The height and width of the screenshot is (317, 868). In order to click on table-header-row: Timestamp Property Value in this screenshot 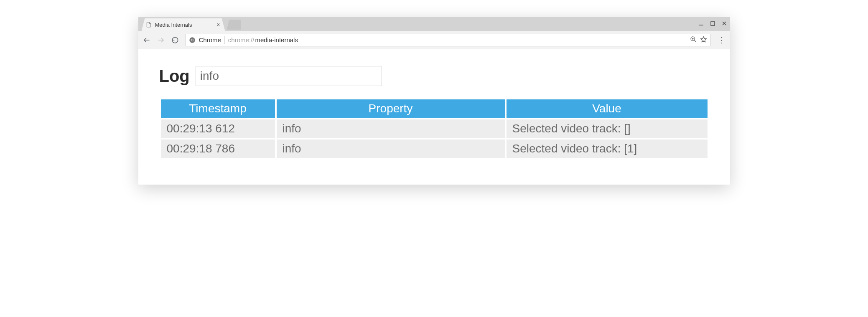, I will do `click(434, 109)`.